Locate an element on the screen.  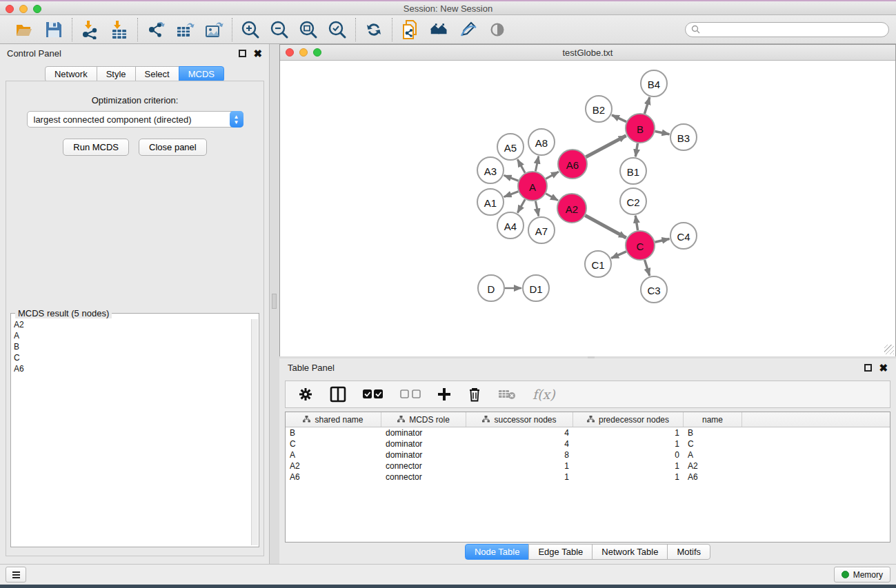
delete-column-icon is located at coordinates (475, 394).